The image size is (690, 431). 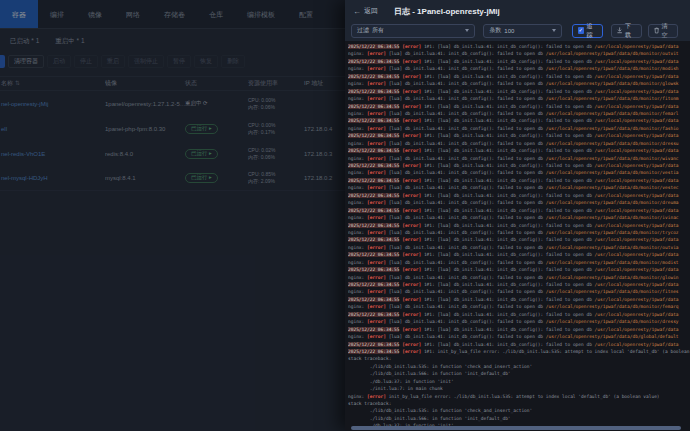 What do you see at coordinates (366, 11) in the screenshot?
I see `back-button: ← 返回` at bounding box center [366, 11].